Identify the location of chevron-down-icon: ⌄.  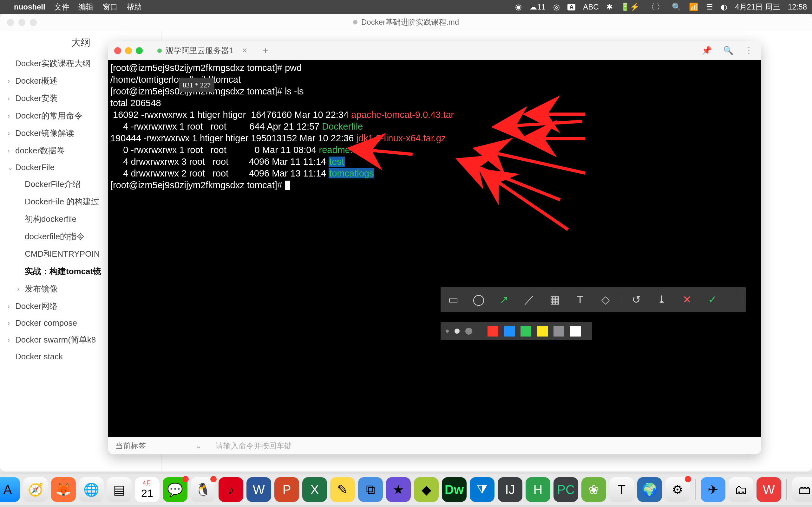
(11, 168).